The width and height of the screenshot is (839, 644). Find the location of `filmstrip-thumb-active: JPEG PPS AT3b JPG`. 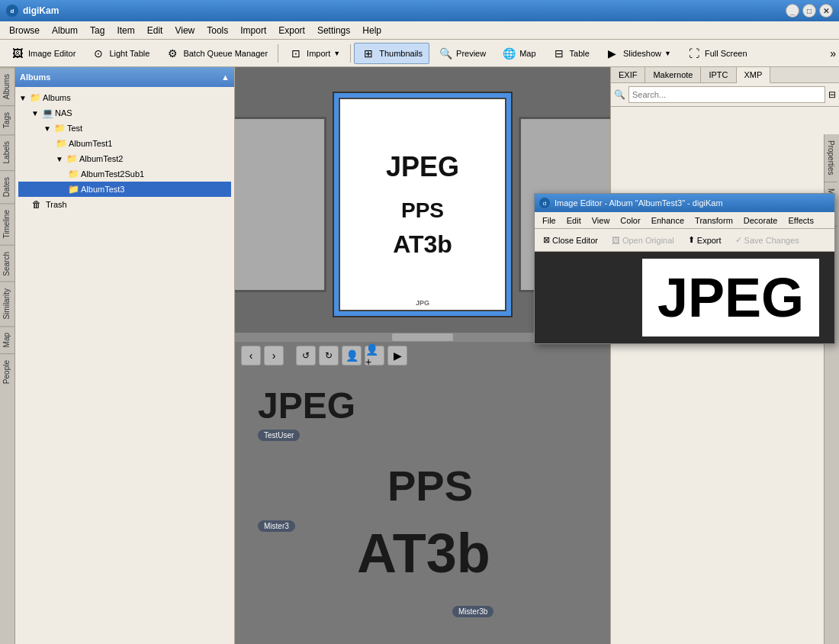

filmstrip-thumb-active: JPEG PPS AT3b JPG is located at coordinates (423, 204).